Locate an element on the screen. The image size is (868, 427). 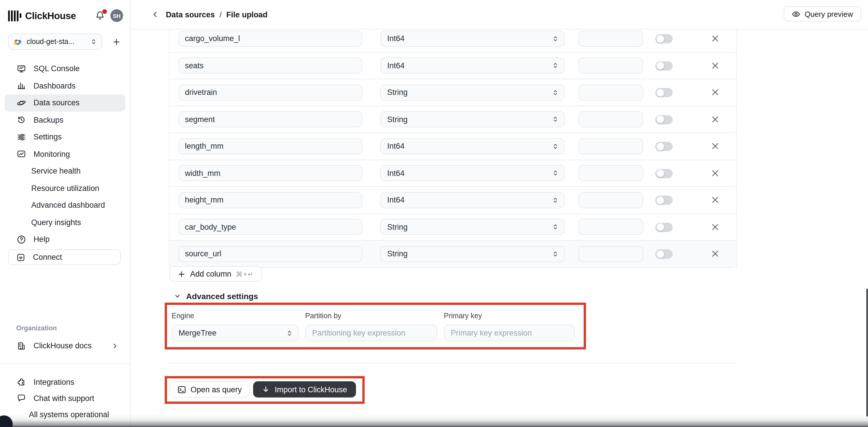
engine-select: MergeTree is located at coordinates (235, 333).